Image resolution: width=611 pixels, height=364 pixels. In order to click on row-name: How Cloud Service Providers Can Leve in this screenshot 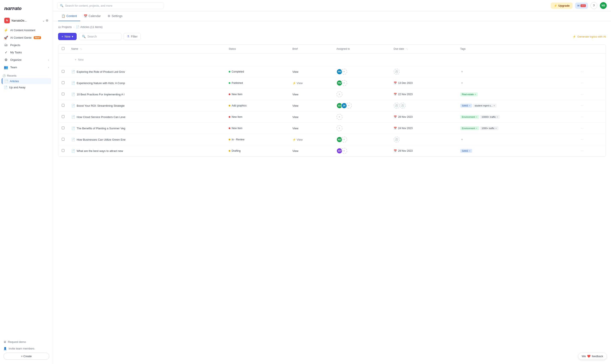, I will do `click(101, 117)`.